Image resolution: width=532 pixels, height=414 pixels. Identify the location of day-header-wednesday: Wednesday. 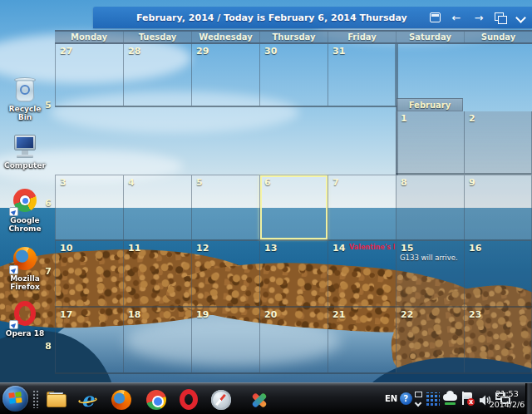
(225, 37).